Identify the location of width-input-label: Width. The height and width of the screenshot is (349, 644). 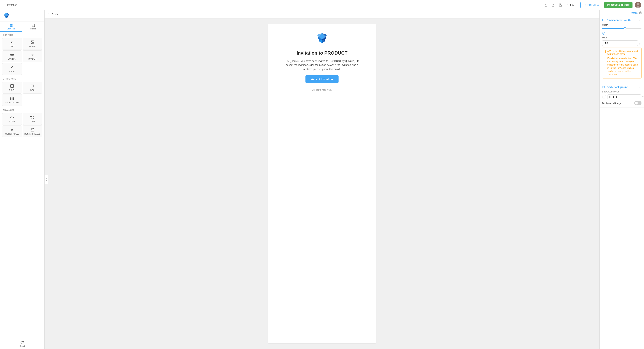
(622, 37).